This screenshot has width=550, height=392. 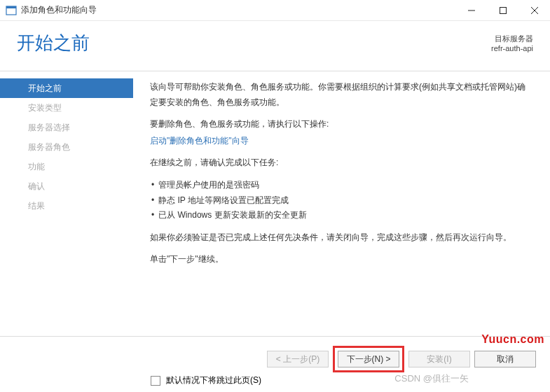 What do you see at coordinates (206, 381) in the screenshot?
I see `skip-page-option: 默认情况下将跳过此页(S)` at bounding box center [206, 381].